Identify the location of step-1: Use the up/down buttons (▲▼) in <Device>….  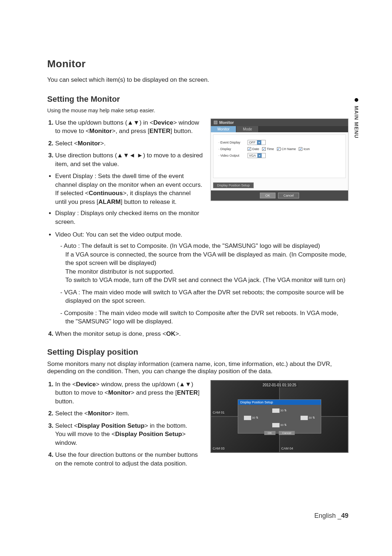
(129, 127).